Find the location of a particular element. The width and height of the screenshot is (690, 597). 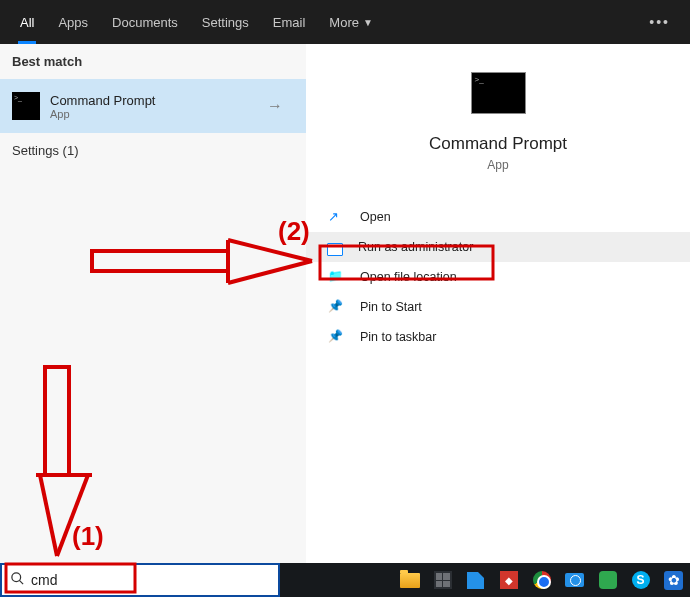

command-prompt-icon is located at coordinates (498, 93).